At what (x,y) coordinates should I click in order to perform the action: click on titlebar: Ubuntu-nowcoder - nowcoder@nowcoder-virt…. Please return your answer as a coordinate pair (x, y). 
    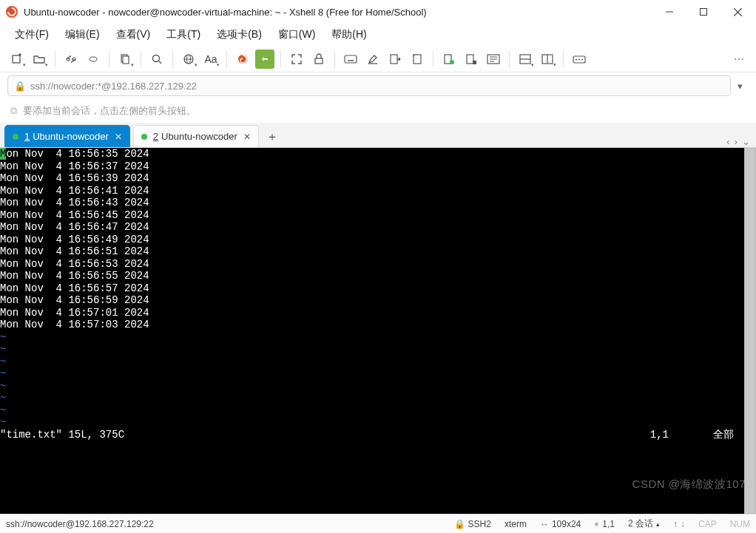
    Looking at the image, I should click on (378, 12).